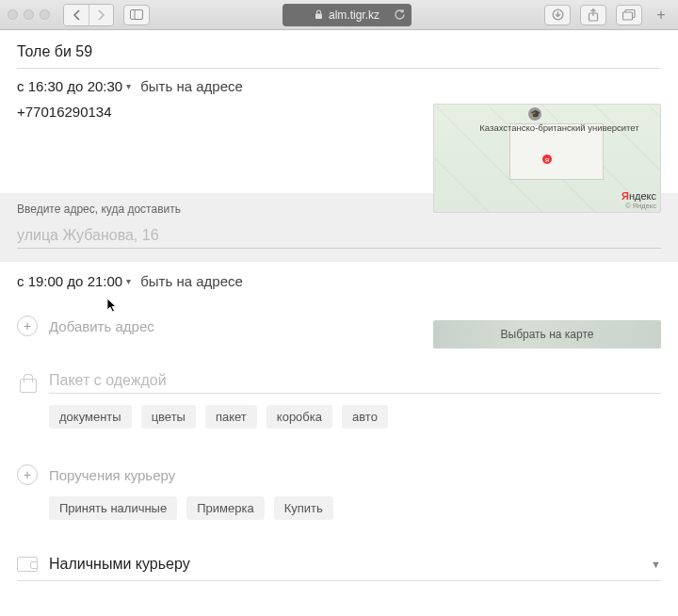 The width and height of the screenshot is (678, 616). I want to click on new-tab-button: +, so click(661, 15).